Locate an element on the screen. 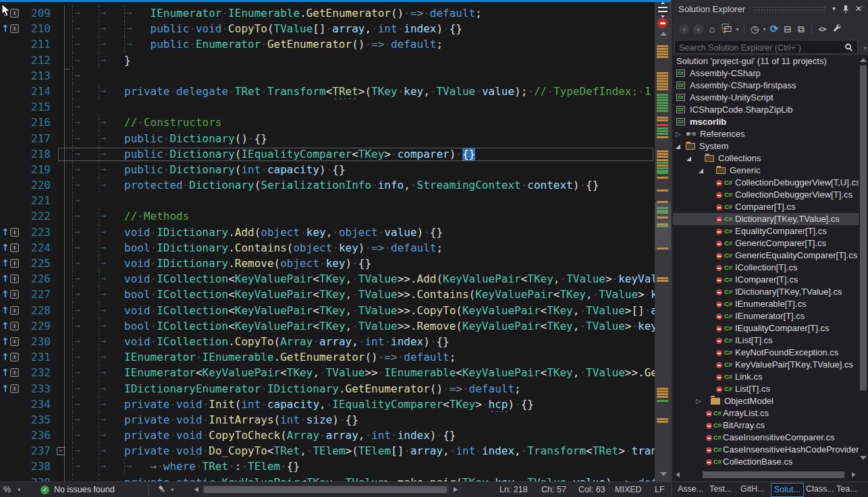 The height and width of the screenshot is (497, 868). tree-item-system: System is located at coordinates (765, 146).